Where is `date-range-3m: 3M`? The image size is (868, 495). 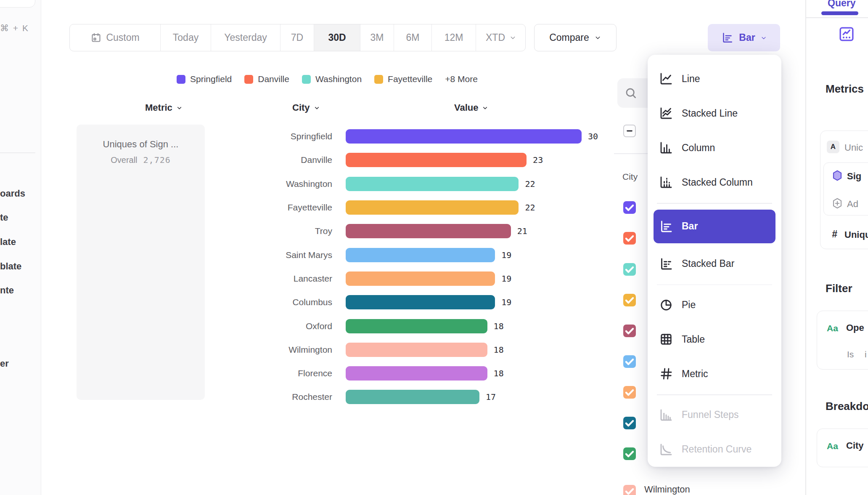 date-range-3m: 3M is located at coordinates (377, 38).